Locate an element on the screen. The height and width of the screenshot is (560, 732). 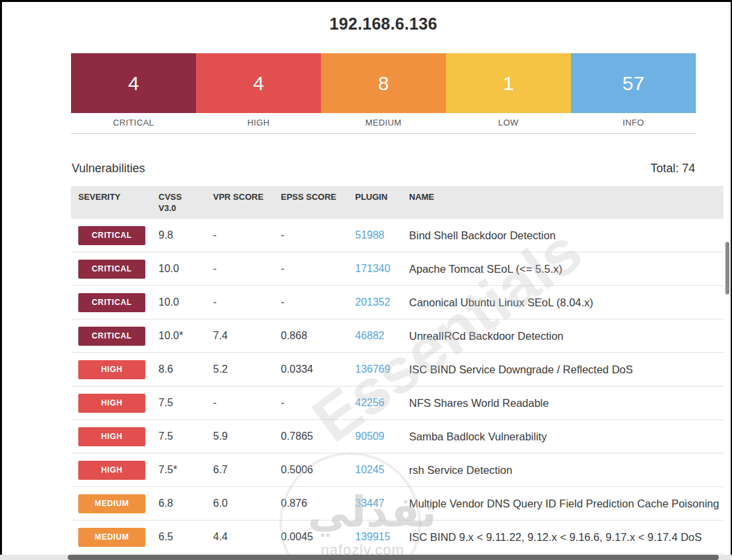
summary-segment: 1 is located at coordinates (508, 83).